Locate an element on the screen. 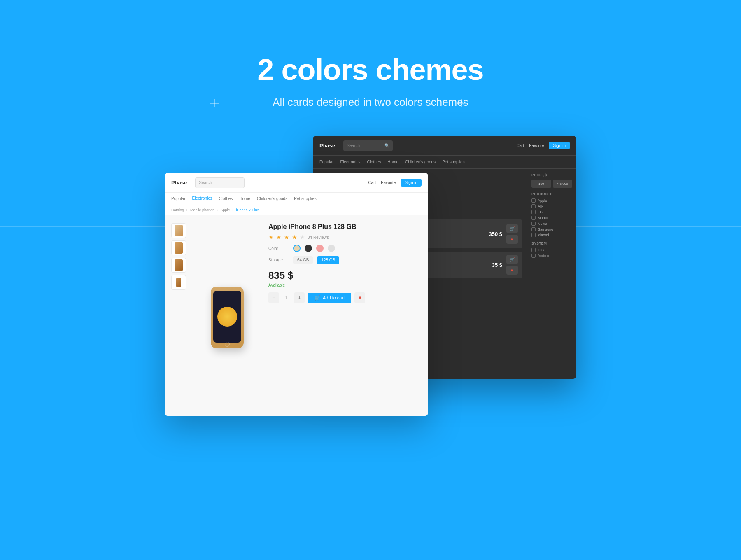 This screenshot has width=741, height=560. light-main-image is located at coordinates (227, 317).